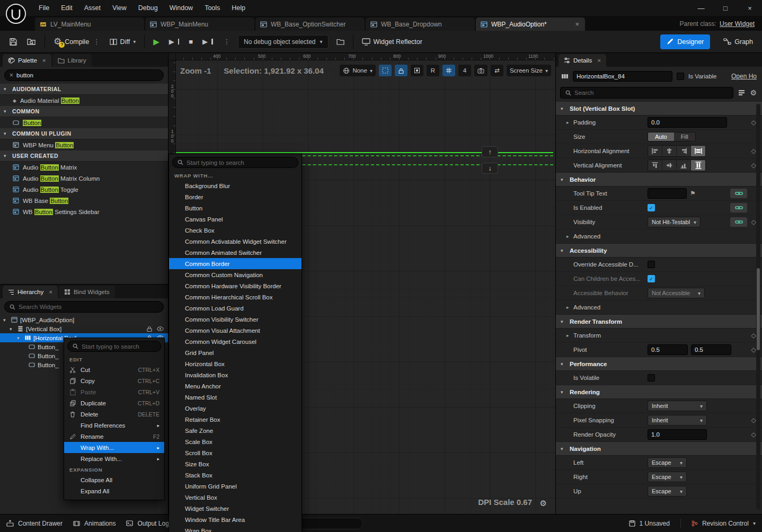 The width and height of the screenshot is (762, 532). Describe the element at coordinates (667, 463) in the screenshot. I see `nav-left-dropdown: Escape ▾` at that location.